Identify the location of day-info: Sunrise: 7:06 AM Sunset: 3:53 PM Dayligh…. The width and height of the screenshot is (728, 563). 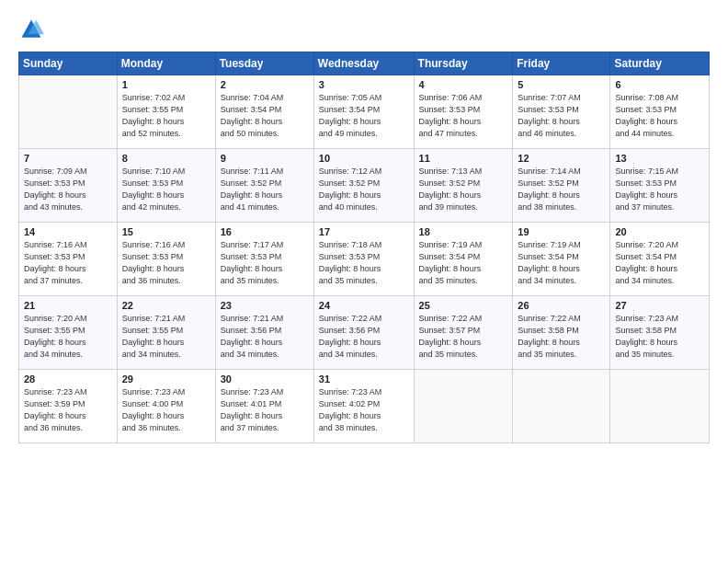
(463, 116).